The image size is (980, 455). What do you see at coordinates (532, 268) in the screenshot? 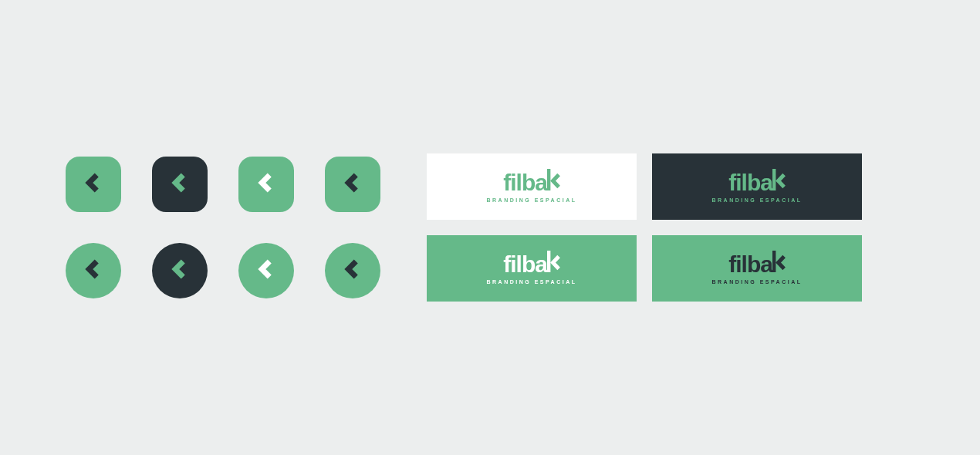
I see `logo-panel-green-white: filbaBRANDING ESPACIAL` at bounding box center [532, 268].